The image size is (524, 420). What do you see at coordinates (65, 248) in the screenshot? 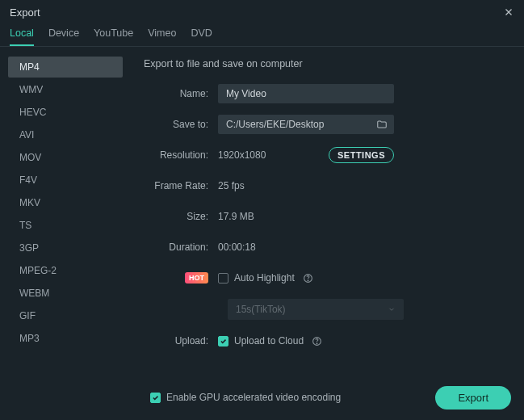
I see `format-3gp: 3GP` at bounding box center [65, 248].